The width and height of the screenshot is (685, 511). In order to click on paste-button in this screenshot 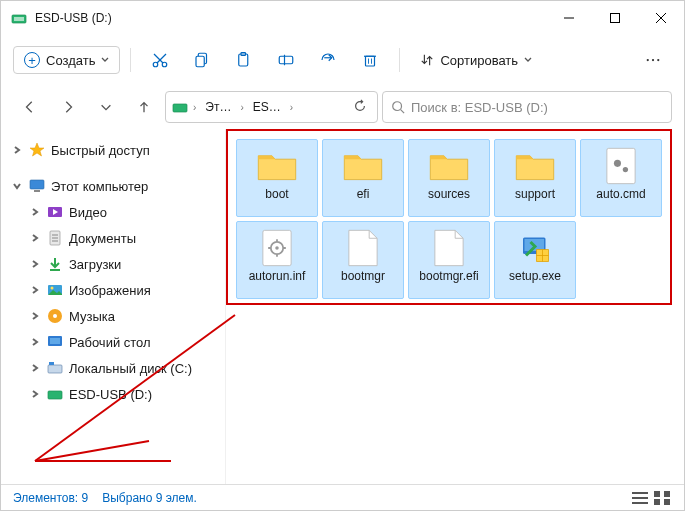, I will do `click(244, 60)`.